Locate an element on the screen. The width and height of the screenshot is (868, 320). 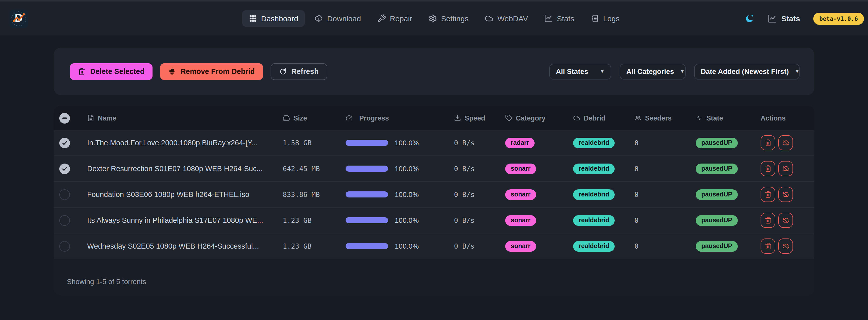
torrent-name: Wednesday S02E05 1080p WEB H264-Successf… is located at coordinates (173, 246).